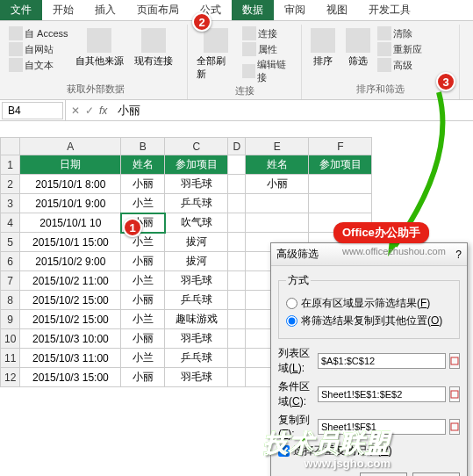  What do you see at coordinates (269, 71) in the screenshot?
I see `btn-edit-links: 编辑链接` at bounding box center [269, 71].